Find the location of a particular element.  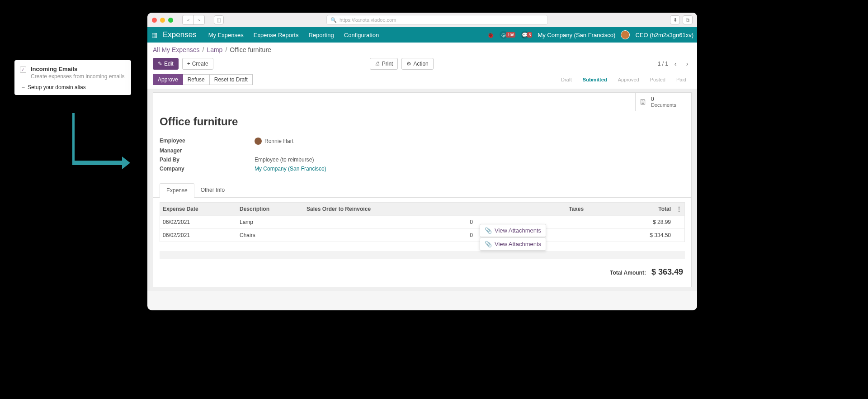

create-button: + Create is located at coordinates (198, 64).